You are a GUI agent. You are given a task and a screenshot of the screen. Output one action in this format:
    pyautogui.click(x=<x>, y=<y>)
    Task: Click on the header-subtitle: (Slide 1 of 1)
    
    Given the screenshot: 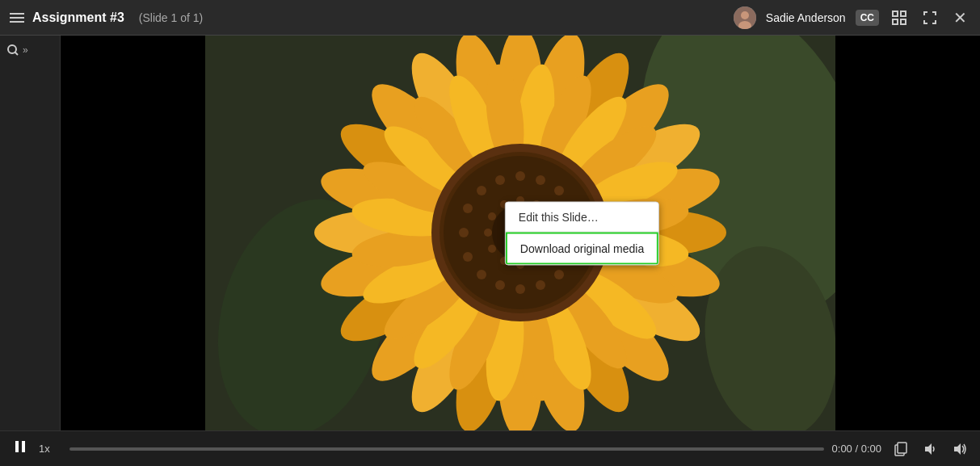 What is the action you would take?
    pyautogui.click(x=171, y=18)
    